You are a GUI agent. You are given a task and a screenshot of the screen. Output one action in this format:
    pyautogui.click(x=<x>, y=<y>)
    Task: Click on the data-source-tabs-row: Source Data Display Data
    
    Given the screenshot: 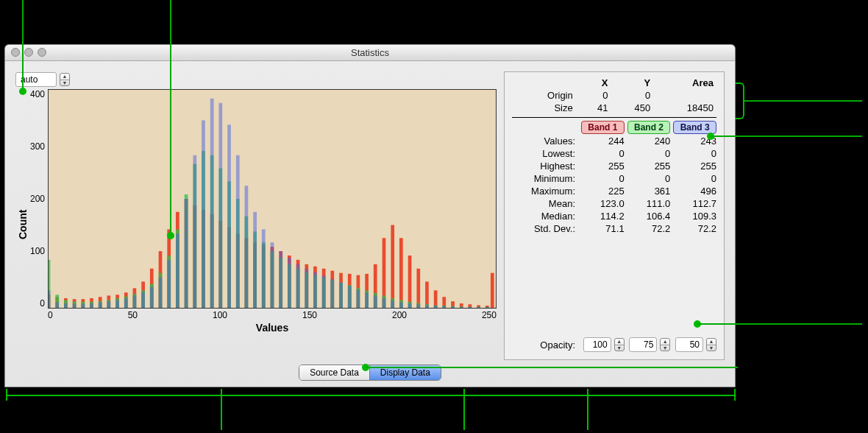 What is the action you would take?
    pyautogui.click(x=370, y=373)
    